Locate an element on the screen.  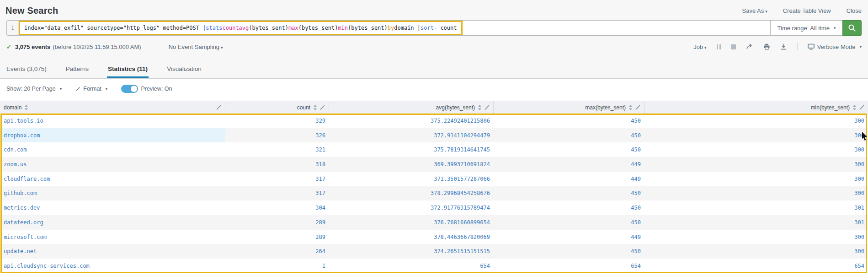
column-header-count: count is located at coordinates (277, 107).